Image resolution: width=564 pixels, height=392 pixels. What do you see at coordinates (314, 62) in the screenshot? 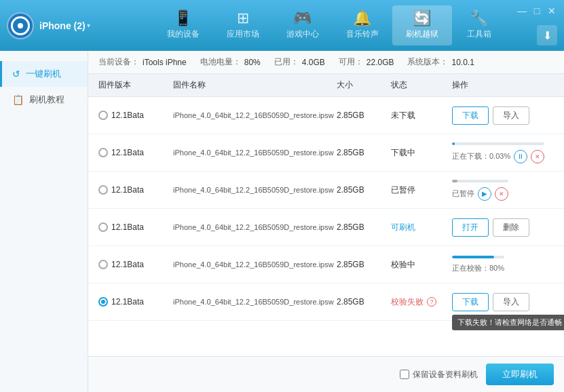
I see `used-value: 4.0GB` at bounding box center [314, 62].